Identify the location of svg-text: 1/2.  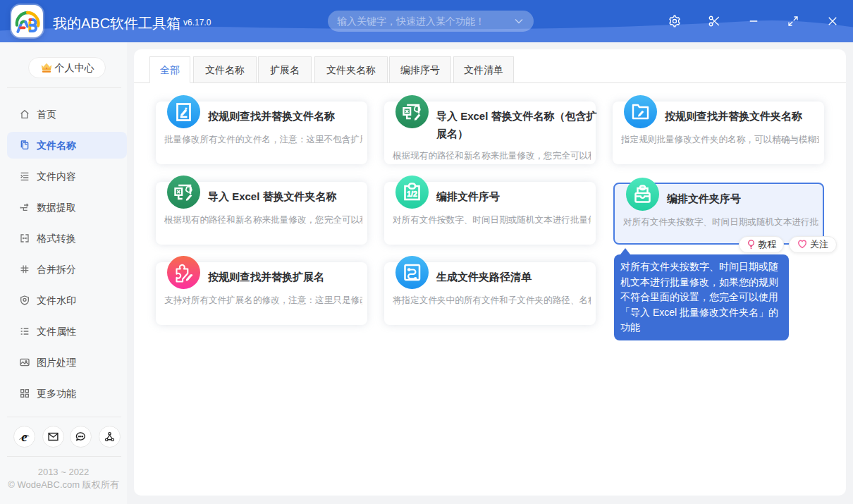
(412, 194).